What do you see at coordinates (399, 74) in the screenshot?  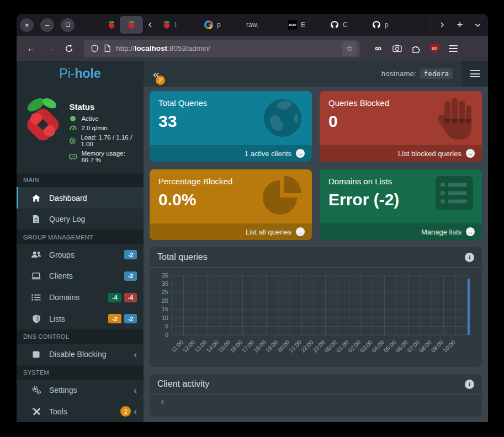 I see `hostname-label: hostname:` at bounding box center [399, 74].